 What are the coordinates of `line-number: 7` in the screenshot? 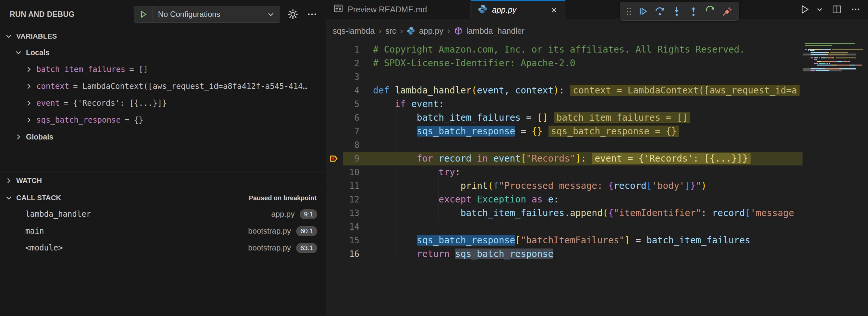 It's located at (343, 131).